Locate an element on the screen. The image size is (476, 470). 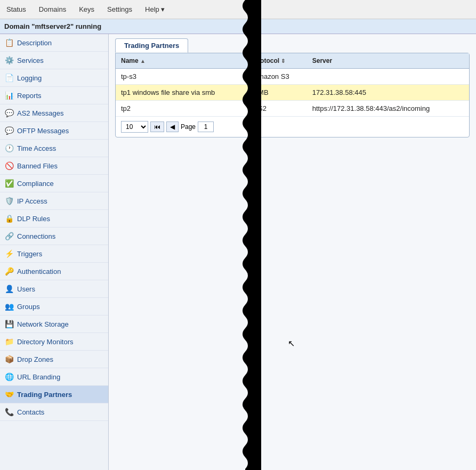
trading-partners-table: Name ▲ Protocol ⇕ Server tp-s3Amazon S3t is located at coordinates (292, 85).